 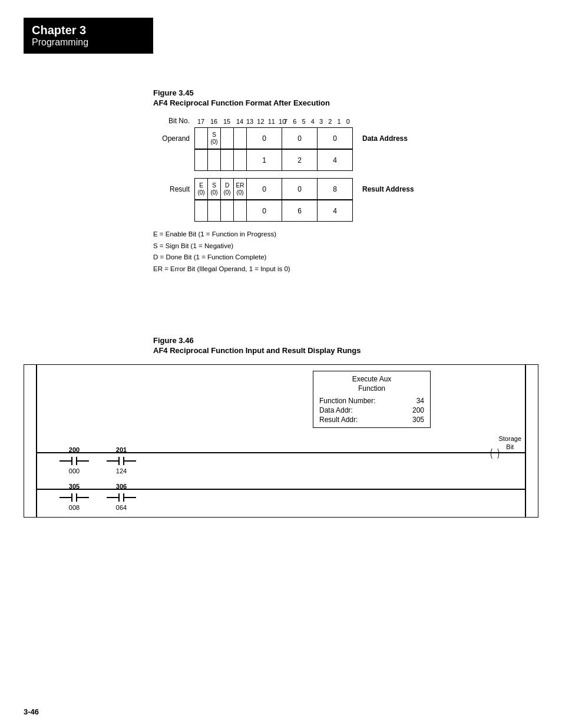 What do you see at coordinates (525, 441) in the screenshot?
I see `rail-right` at bounding box center [525, 441].